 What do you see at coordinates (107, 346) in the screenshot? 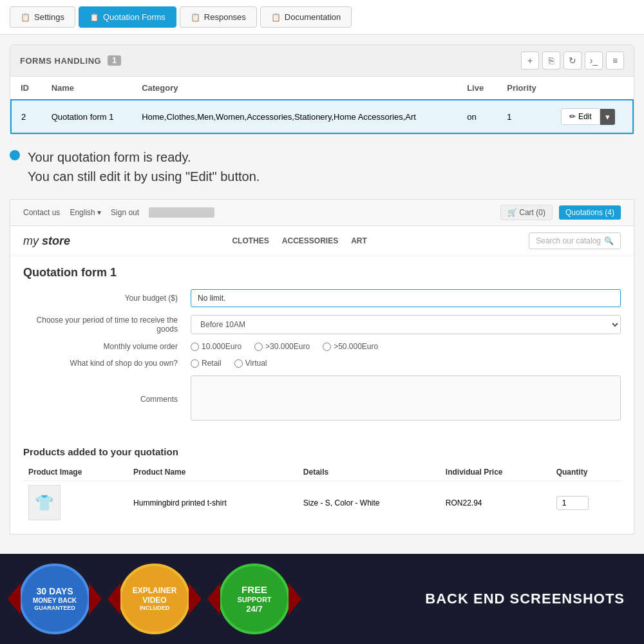
I see `volume-label: Monthly volume order` at bounding box center [107, 346].